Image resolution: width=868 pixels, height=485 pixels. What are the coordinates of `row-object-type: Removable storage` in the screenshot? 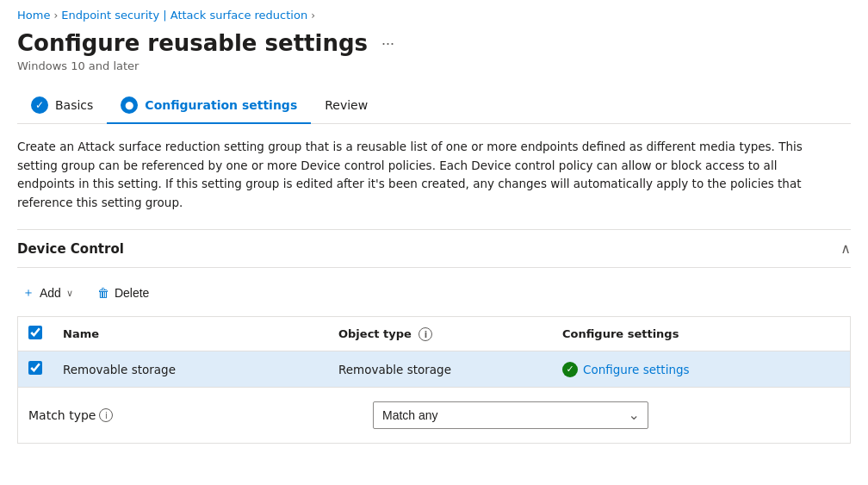 It's located at (440, 370).